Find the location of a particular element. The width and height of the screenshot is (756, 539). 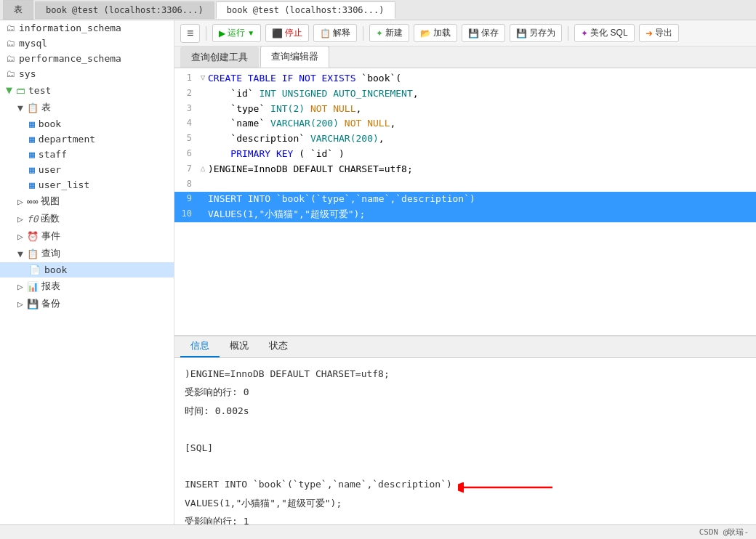

code-line-10: 10 VALUES(1,"小猫猫","超级可爱"); is located at coordinates (465, 215).